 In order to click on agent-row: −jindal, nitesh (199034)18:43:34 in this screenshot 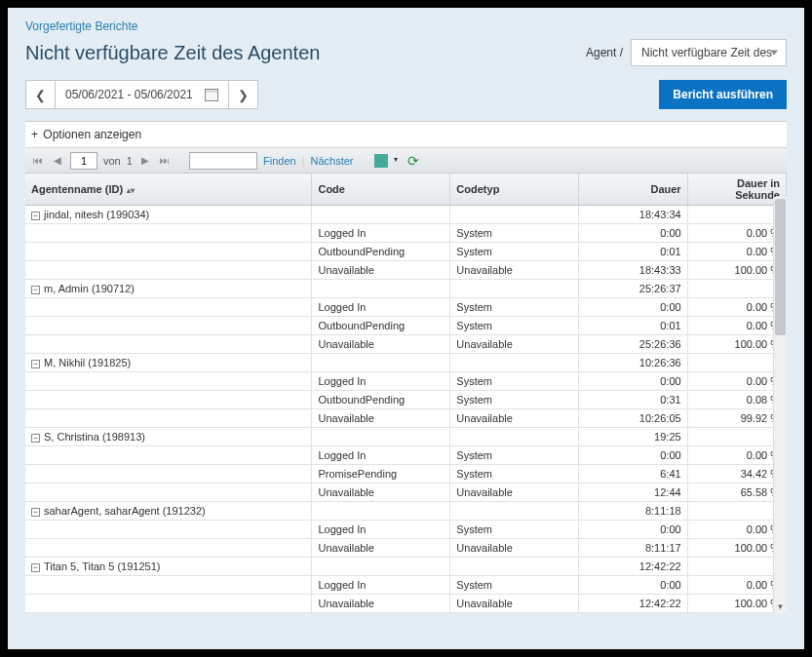, I will do `click(406, 214)`.